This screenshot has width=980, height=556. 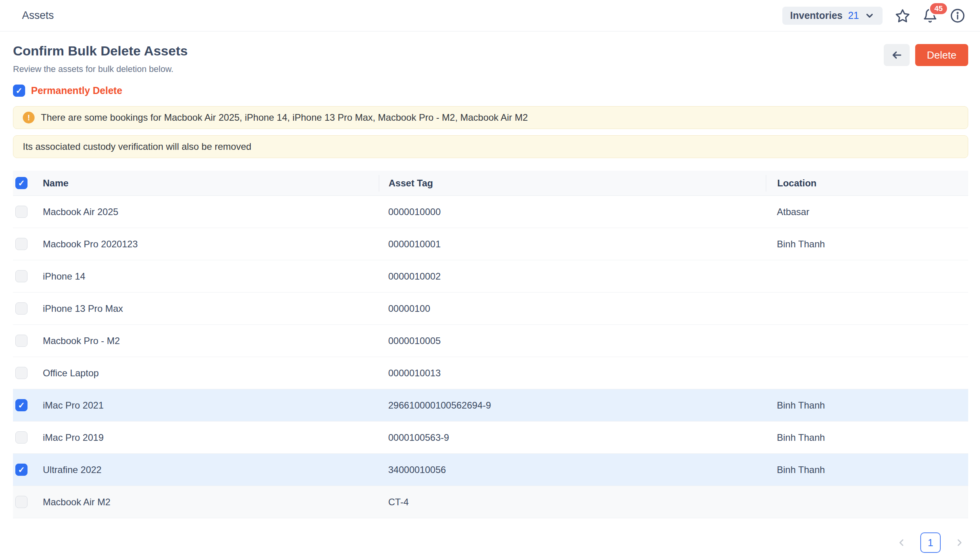 I want to click on asset-tag: 296610000100562694-9, so click(x=572, y=405).